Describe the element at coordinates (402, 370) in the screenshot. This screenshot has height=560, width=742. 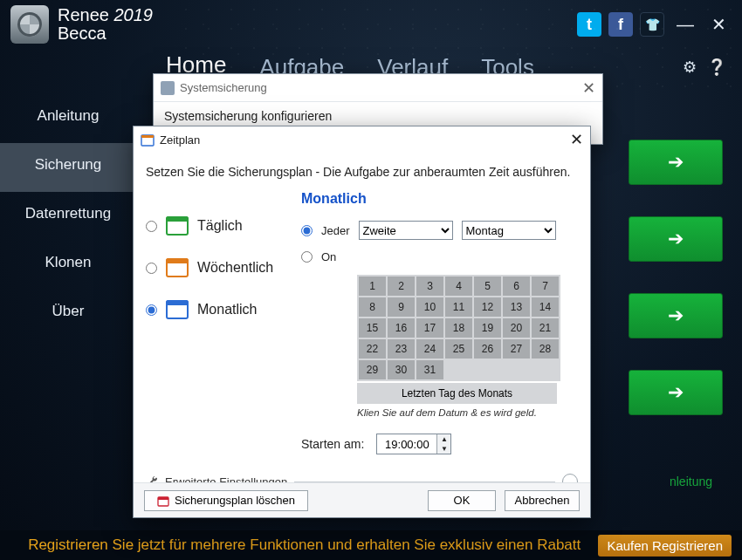
I see `day-cell: 30` at that location.